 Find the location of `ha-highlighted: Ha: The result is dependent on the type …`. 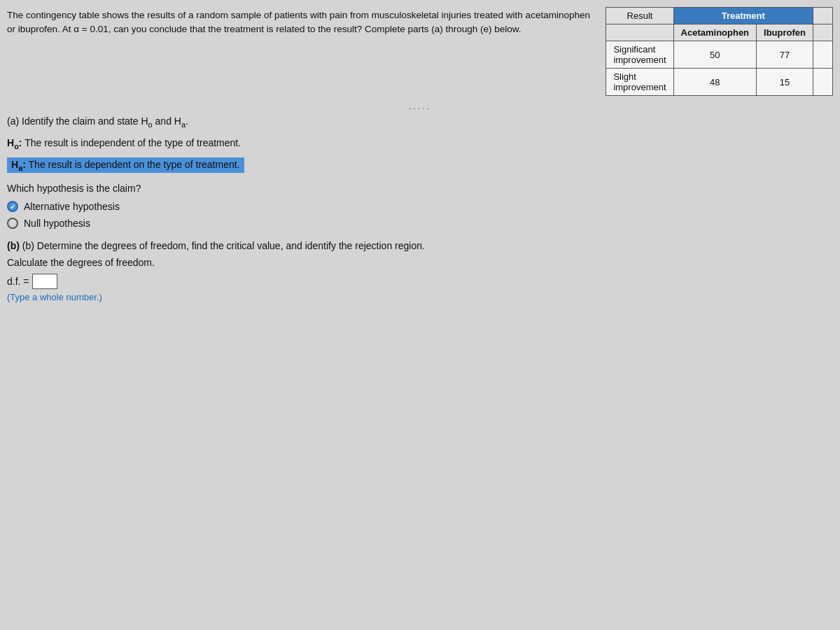

ha-highlighted: Ha: The result is dependent on the type … is located at coordinates (126, 165).